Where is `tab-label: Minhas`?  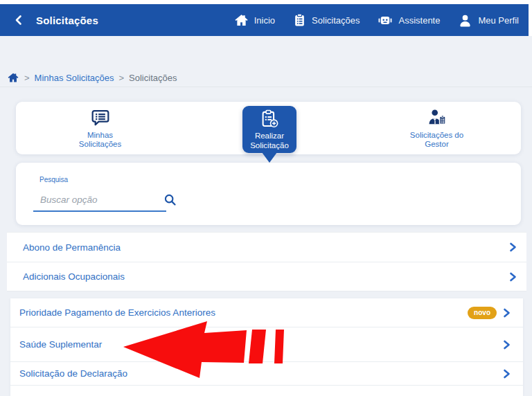 tab-label: Minhas is located at coordinates (100, 136).